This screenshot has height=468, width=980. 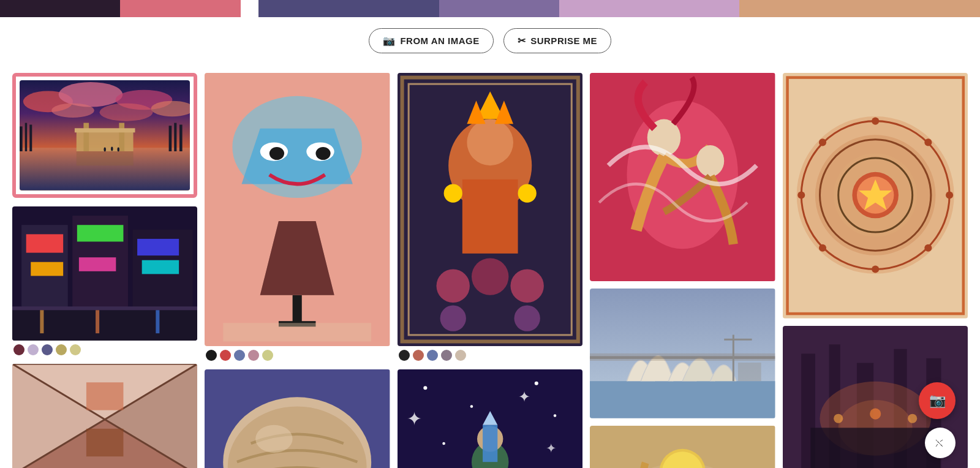 I want to click on gallery-item-shell, so click(x=297, y=419).